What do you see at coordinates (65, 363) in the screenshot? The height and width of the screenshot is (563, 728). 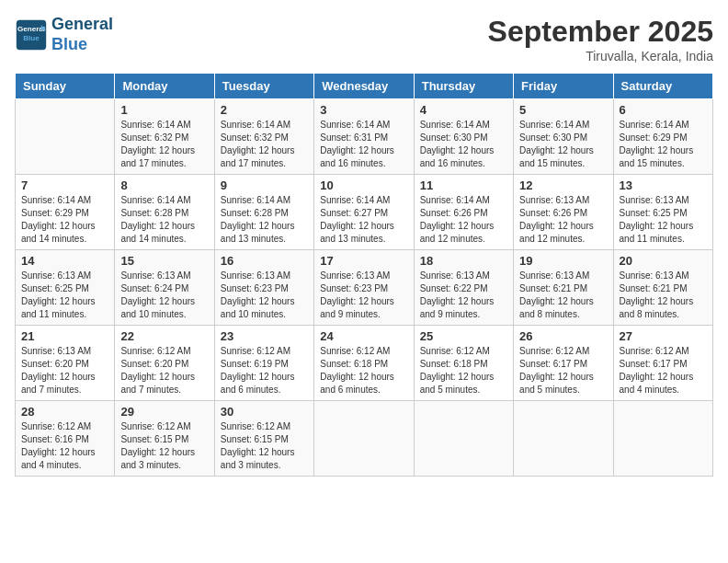 I see `calendar-cell: 21Sunrise: 6:13 AMSunset: 6:20 PMDayligh…` at bounding box center [65, 363].